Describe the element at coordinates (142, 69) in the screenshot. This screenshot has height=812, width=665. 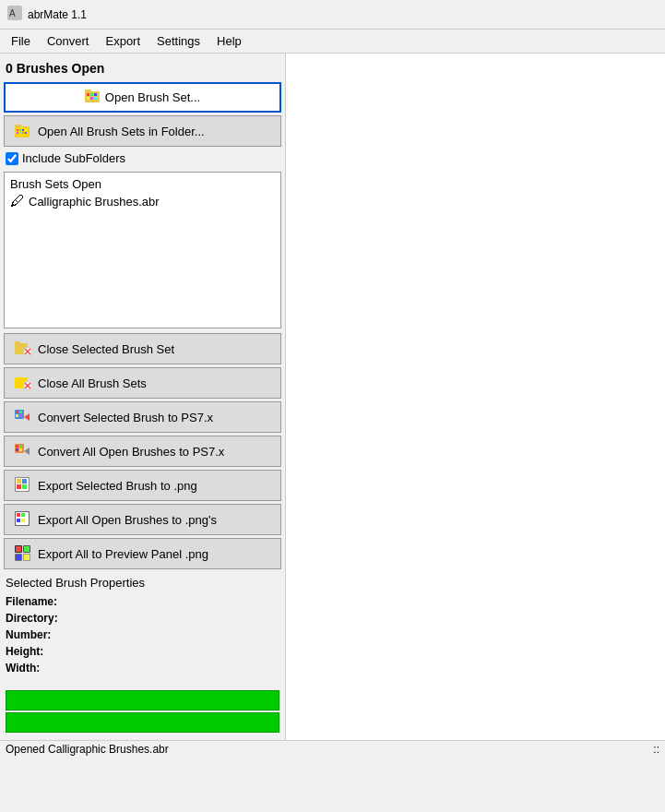
I see `brushes-open-label: 0 Brushes Open` at that location.